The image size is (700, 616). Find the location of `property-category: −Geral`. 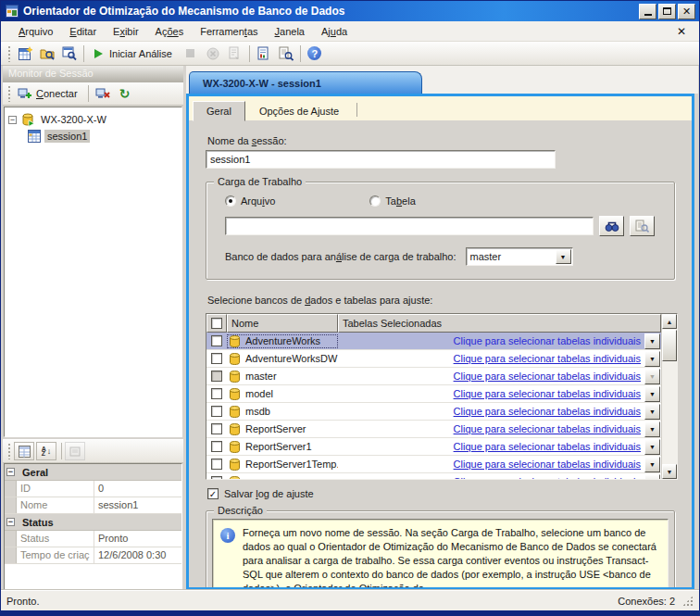

property-category: −Geral is located at coordinates (93, 472).